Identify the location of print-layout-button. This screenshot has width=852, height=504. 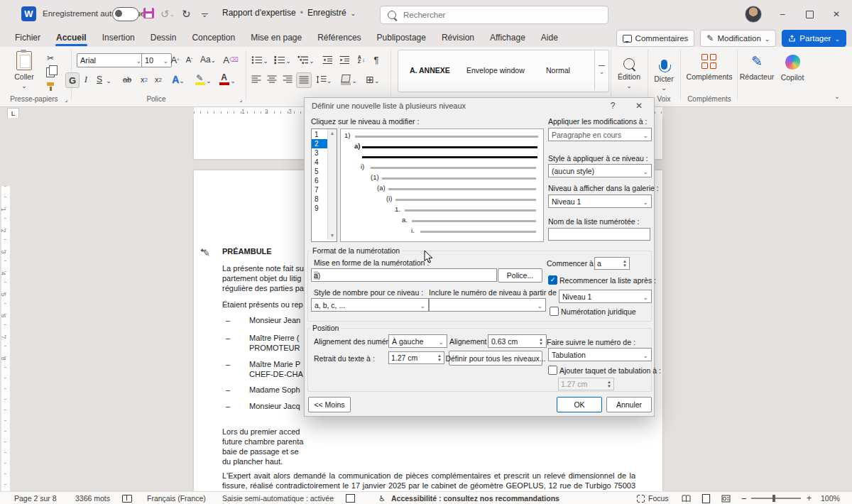
(706, 498).